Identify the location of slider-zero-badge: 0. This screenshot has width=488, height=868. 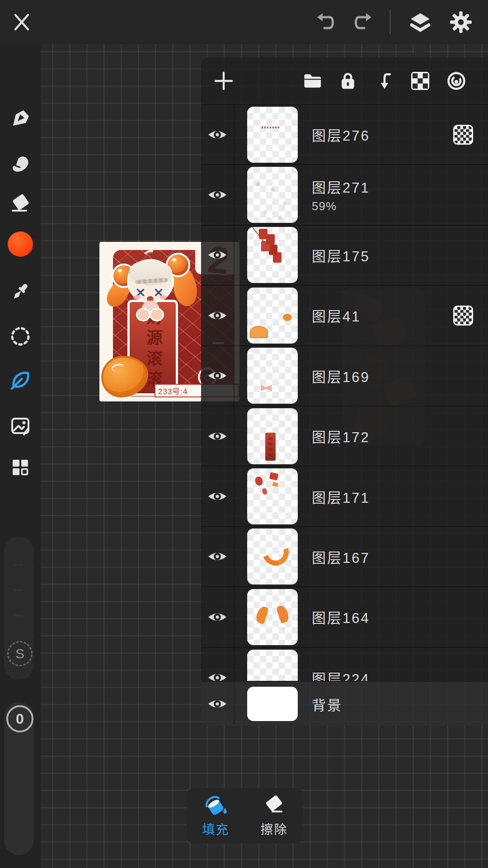
(20, 719).